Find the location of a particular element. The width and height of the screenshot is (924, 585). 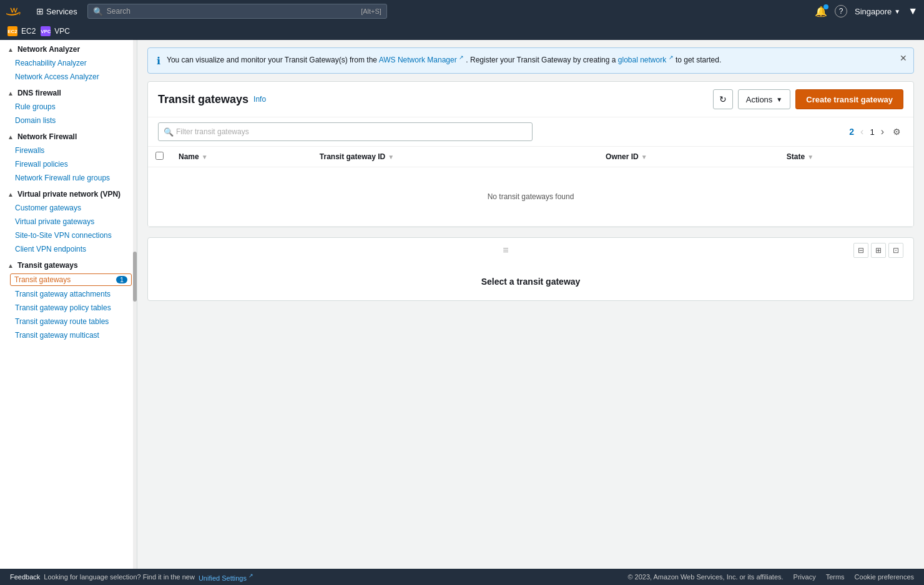

ec2-icon: EC2 is located at coordinates (12, 31).